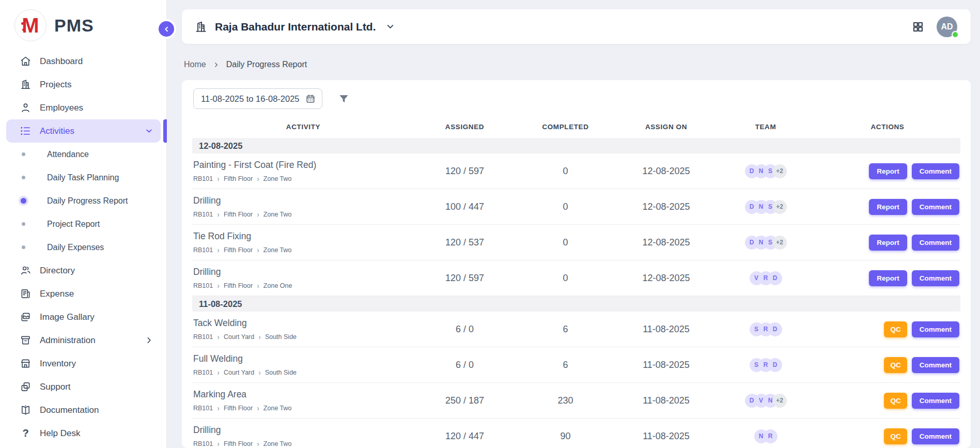 This screenshot has width=980, height=448. I want to click on sidebar-item-employees: Employees, so click(84, 107).